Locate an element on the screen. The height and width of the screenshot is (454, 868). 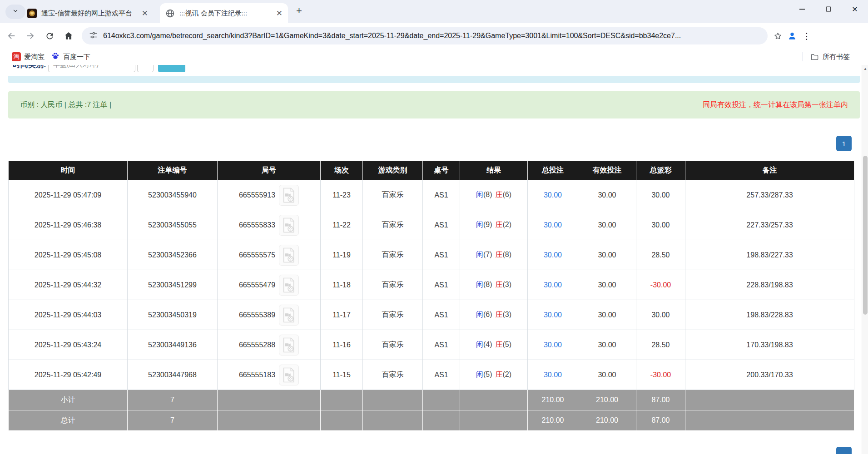
maximize-button is located at coordinates (828, 9).